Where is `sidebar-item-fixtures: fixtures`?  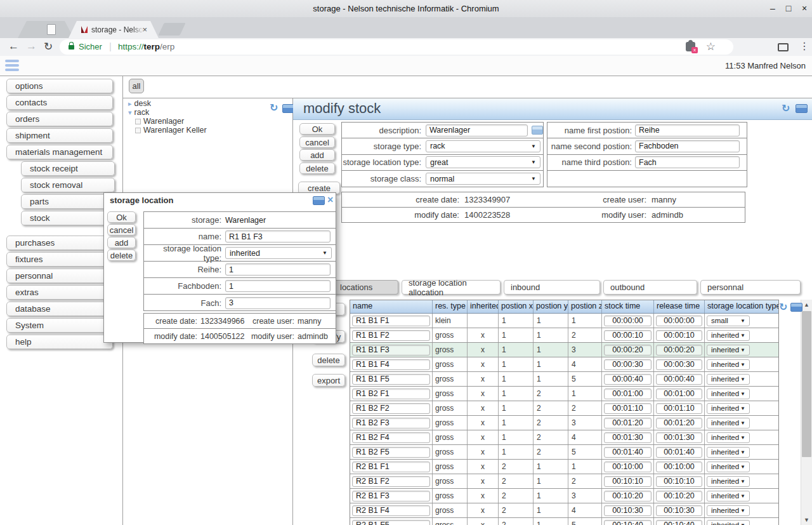 sidebar-item-fixtures: fixtures is located at coordinates (60, 259).